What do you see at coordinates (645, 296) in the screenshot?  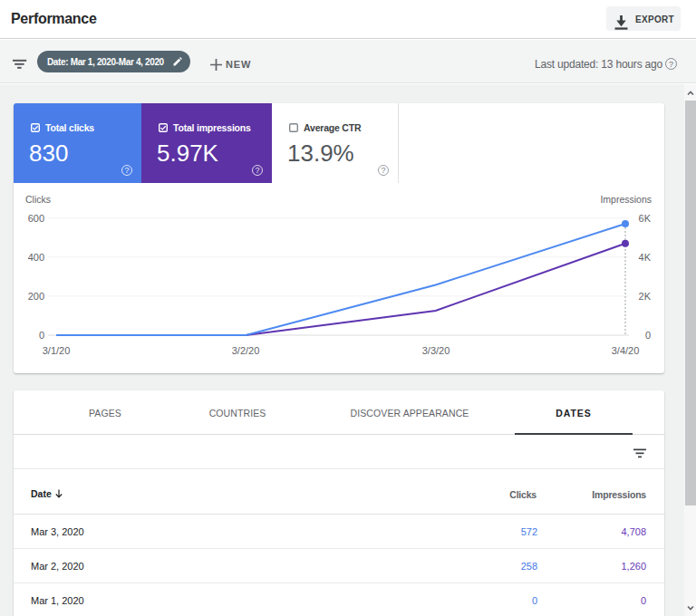 I see `svg-text: 2K` at bounding box center [645, 296].